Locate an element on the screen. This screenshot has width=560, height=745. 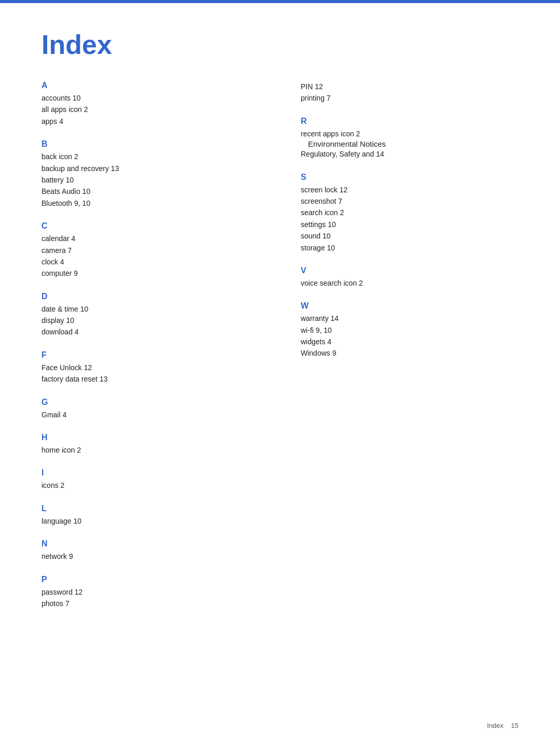
index-section: Aaccounts 10all apps icon 2apps 4 is located at coordinates (150, 104).